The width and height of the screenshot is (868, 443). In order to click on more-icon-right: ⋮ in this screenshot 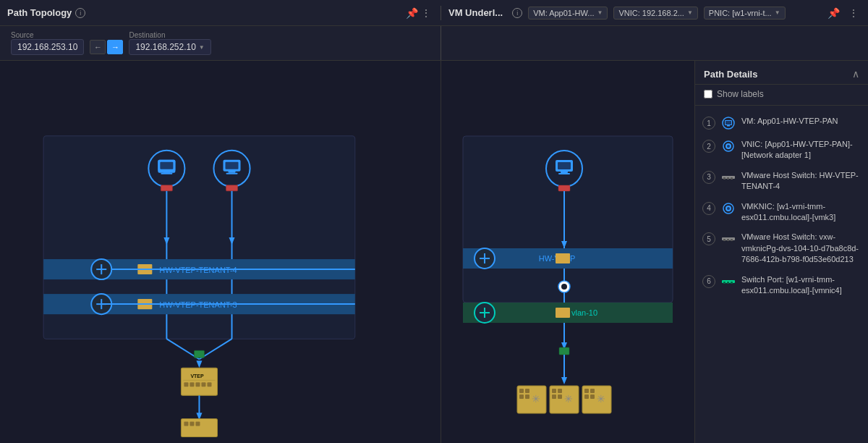, I will do `click(854, 13)`.